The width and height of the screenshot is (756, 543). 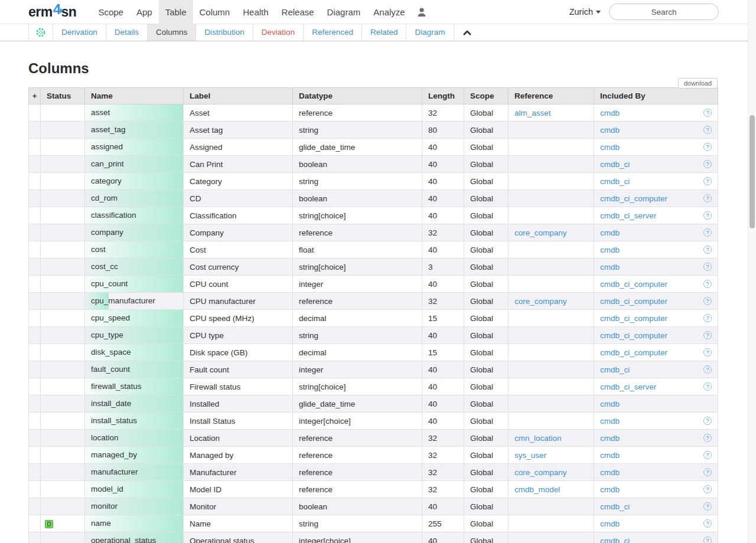 What do you see at coordinates (111, 12) in the screenshot?
I see `nav-item-scope: Scope` at bounding box center [111, 12].